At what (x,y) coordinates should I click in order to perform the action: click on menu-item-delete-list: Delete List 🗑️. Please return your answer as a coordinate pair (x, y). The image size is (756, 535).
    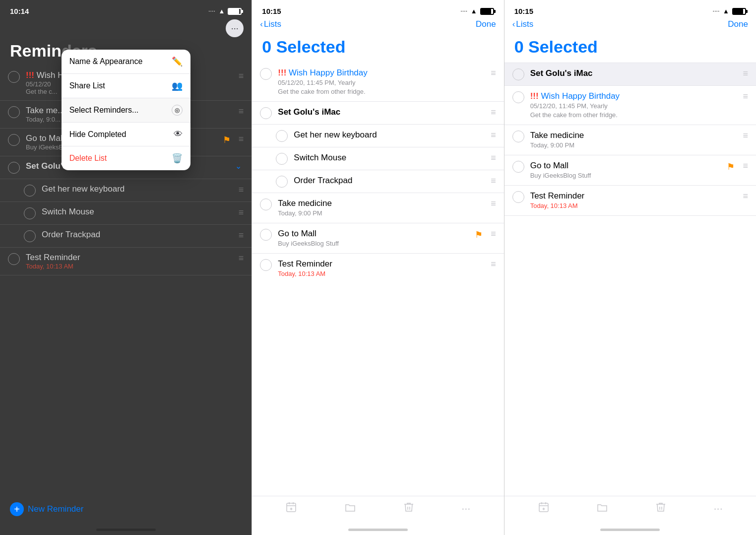
    Looking at the image, I should click on (126, 158).